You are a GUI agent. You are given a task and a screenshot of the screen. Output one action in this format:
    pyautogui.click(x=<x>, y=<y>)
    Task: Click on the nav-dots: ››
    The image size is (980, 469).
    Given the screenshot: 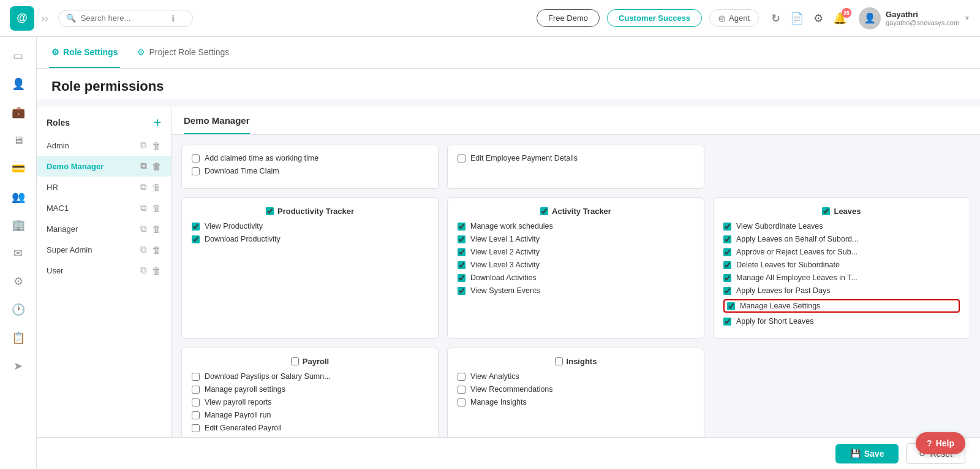 What is the action you would take?
    pyautogui.click(x=45, y=18)
    